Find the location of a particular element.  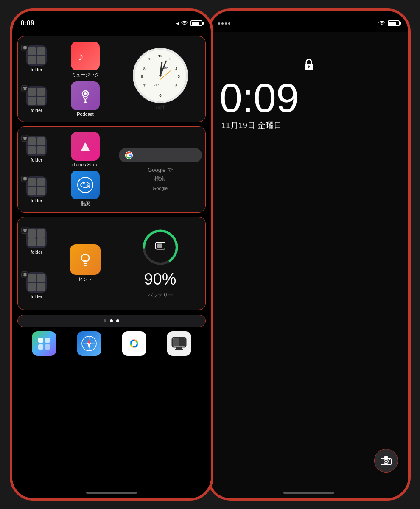

google-search-label: Google で検索 is located at coordinates (160, 174).